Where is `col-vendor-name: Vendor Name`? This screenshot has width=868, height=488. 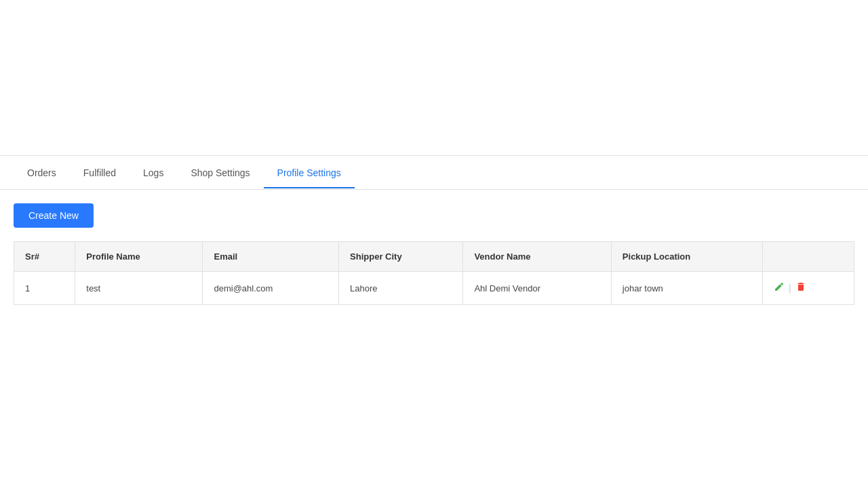 col-vendor-name: Vendor Name is located at coordinates (537, 257).